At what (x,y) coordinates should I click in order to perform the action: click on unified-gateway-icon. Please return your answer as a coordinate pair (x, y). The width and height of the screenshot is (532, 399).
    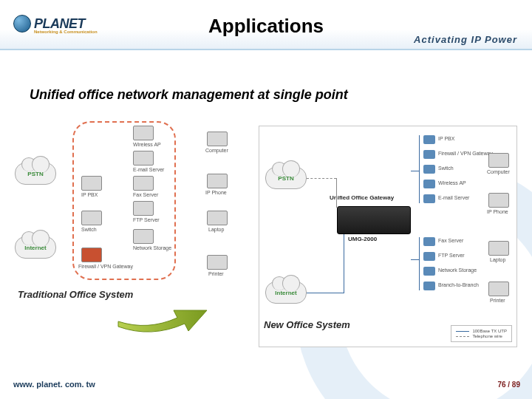
    Looking at the image, I should click on (374, 220).